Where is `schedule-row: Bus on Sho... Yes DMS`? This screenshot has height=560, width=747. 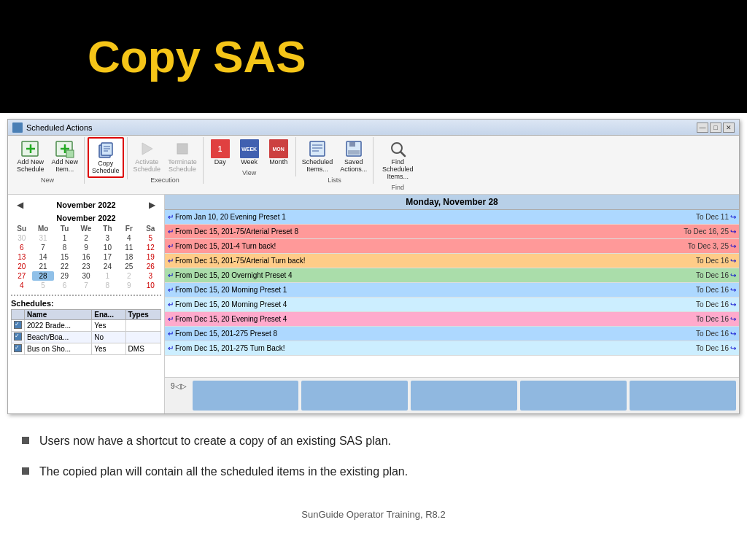
schedule-row: Bus on Sho... Yes DMS is located at coordinates (86, 349).